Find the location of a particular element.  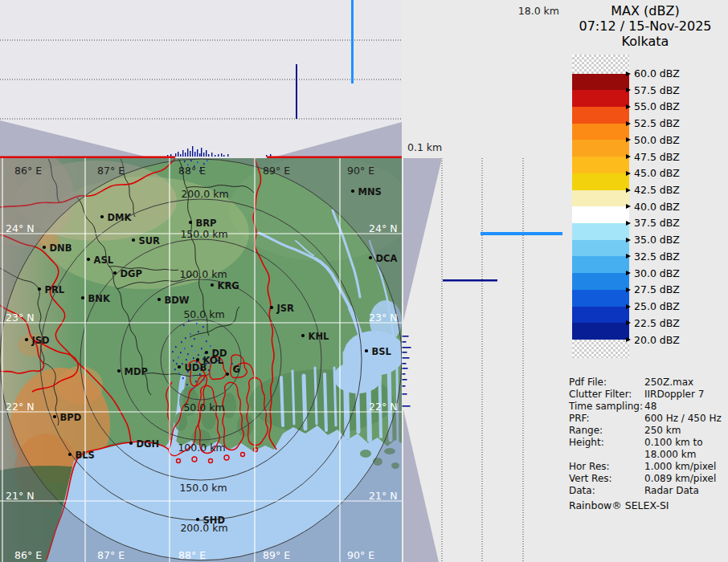

legend-tick: 47.5 dBZ is located at coordinates (652, 157).